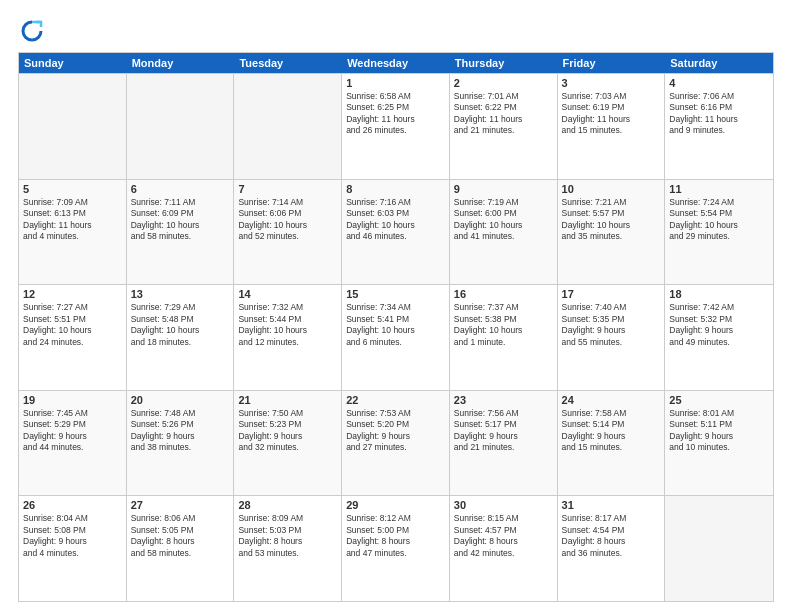 The image size is (792, 612). I want to click on day-number: 10, so click(612, 189).